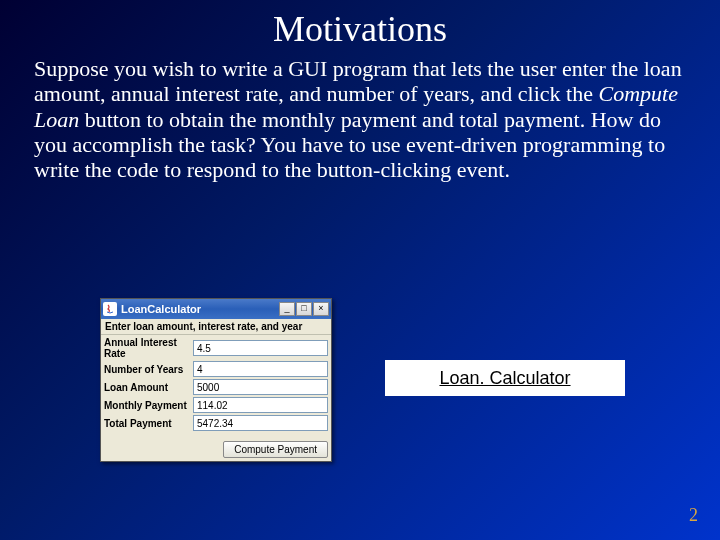  I want to click on window-title: LoanCalculator, so click(200, 309).